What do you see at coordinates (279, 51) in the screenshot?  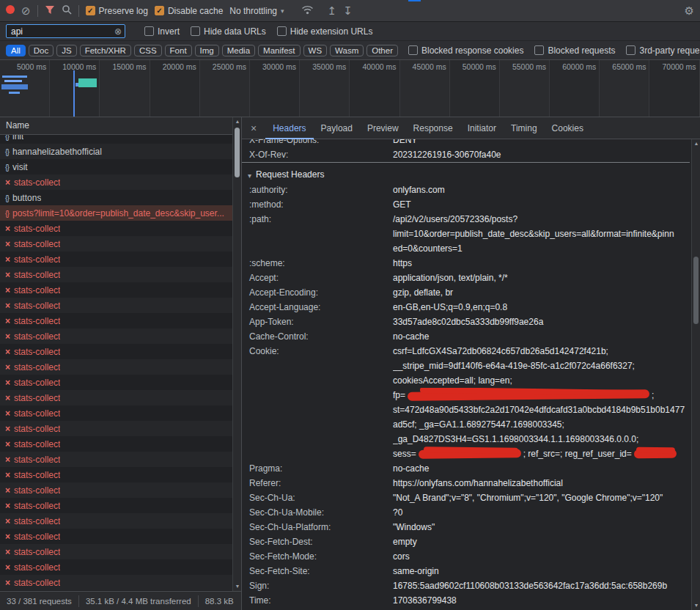 I see `type-filter-chip-manifest: Manifest` at bounding box center [279, 51].